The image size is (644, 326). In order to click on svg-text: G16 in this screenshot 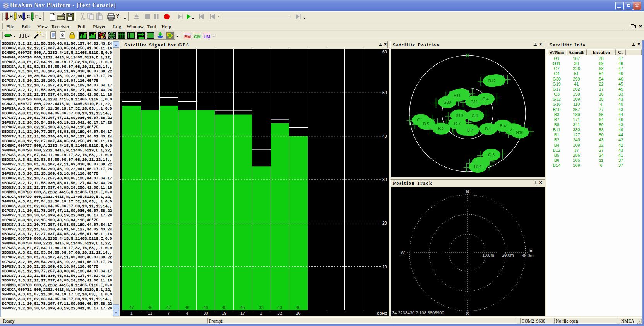, I will do `click(520, 132)`.